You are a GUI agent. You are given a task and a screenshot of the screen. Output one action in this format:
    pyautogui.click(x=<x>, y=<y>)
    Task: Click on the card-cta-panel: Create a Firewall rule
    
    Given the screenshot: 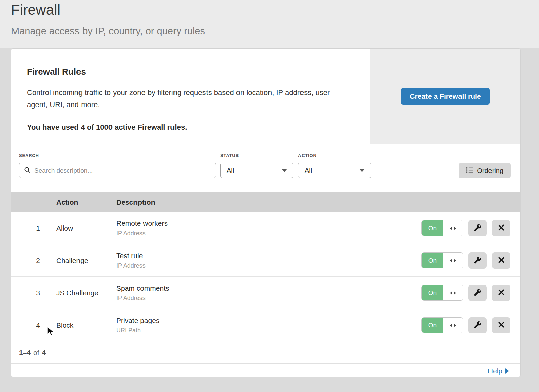 What is the action you would take?
    pyautogui.click(x=445, y=96)
    